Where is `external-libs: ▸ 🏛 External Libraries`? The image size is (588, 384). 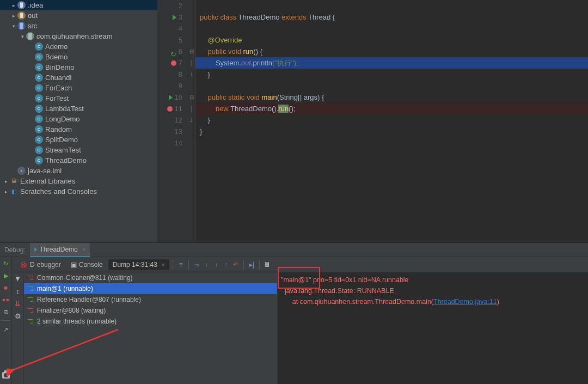
external-libs: ▸ 🏛 External Libraries is located at coordinates (78, 181).